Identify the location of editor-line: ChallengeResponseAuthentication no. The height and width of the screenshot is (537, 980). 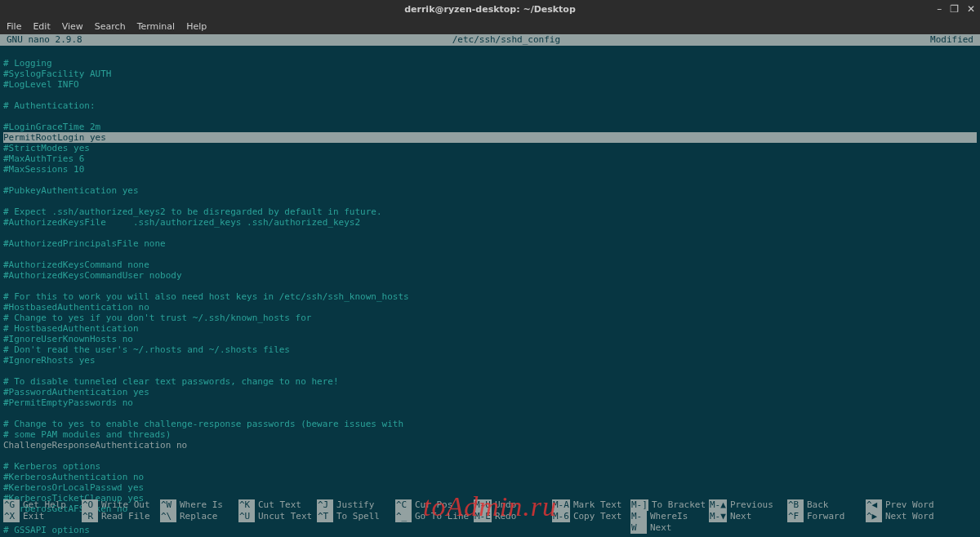
(490, 446).